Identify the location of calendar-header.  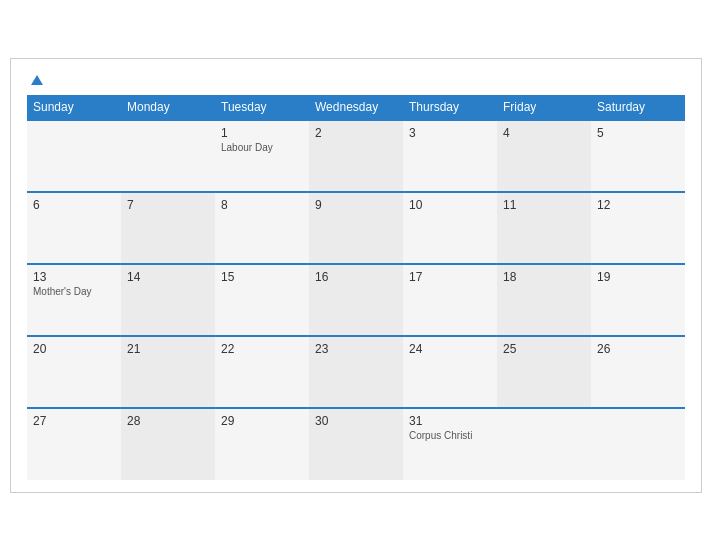
(356, 80).